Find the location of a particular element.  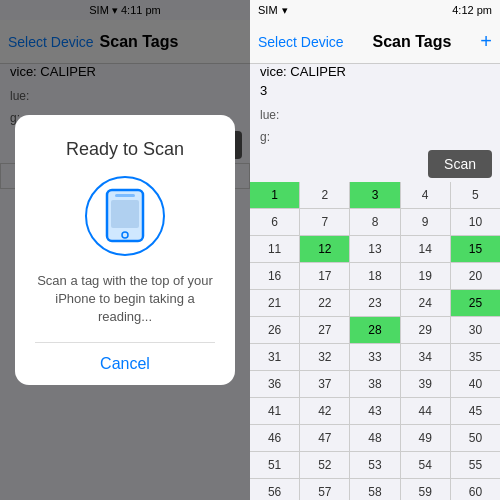

grid-row-0: 12345 is located at coordinates (375, 195).